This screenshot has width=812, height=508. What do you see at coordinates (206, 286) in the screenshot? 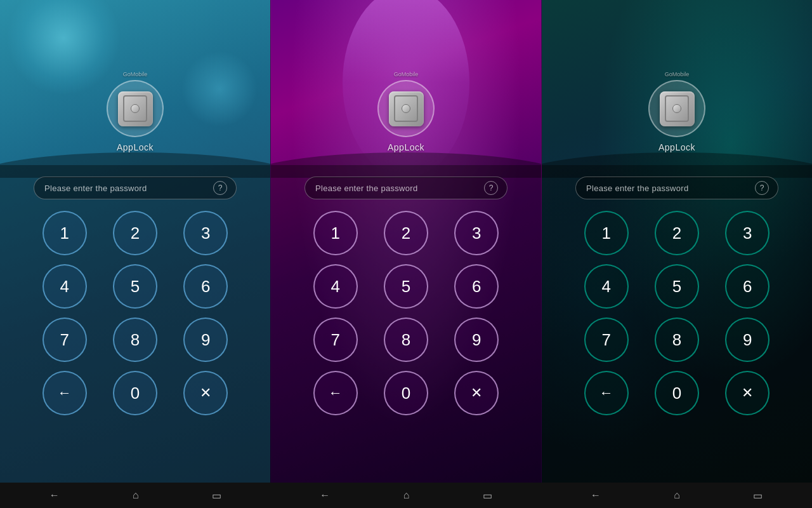
I see `key-1-6: 6` at bounding box center [206, 286].